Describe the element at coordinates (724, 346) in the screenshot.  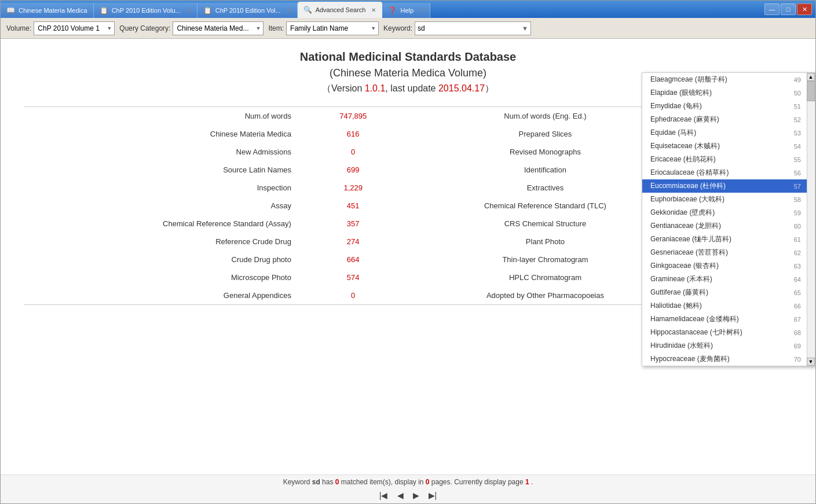
I see `dropdown-item: Hirudinidae (水蛭科)69` at that location.